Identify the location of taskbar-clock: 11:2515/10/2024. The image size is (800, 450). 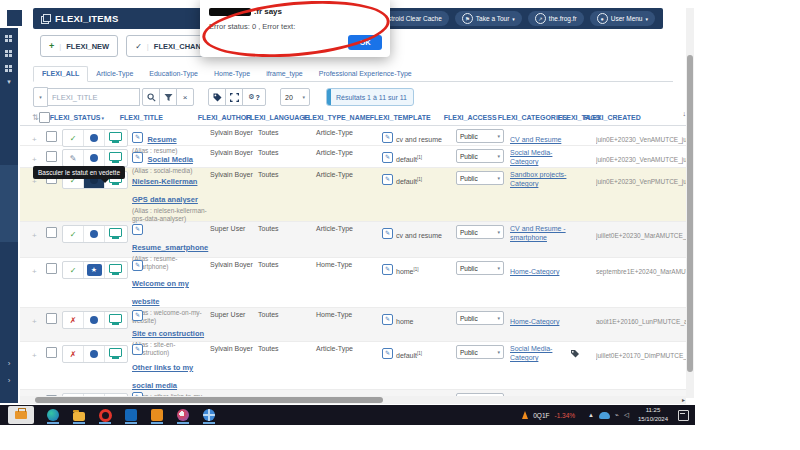
(653, 415).